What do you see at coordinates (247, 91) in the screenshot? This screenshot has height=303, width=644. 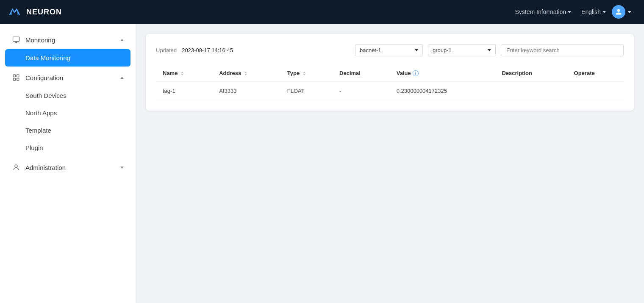 I see `cell-address: AI3333` at bounding box center [247, 91].